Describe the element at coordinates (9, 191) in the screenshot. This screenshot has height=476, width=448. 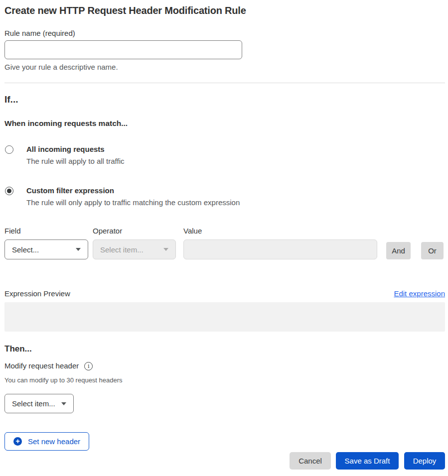
I see `radio-checked-icon` at that location.